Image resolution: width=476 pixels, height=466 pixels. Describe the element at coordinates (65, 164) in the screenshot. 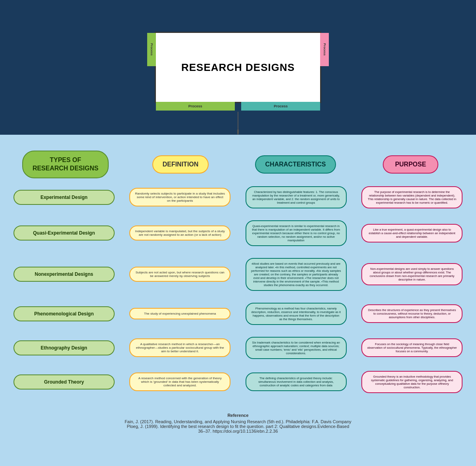

I see `header-types-cell: TYPES OF RESEARCH DESIGNS` at that location.